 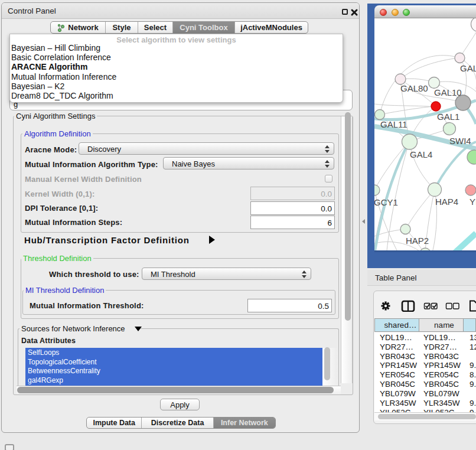 I want to click on svg-text: GAL80, so click(x=415, y=89).